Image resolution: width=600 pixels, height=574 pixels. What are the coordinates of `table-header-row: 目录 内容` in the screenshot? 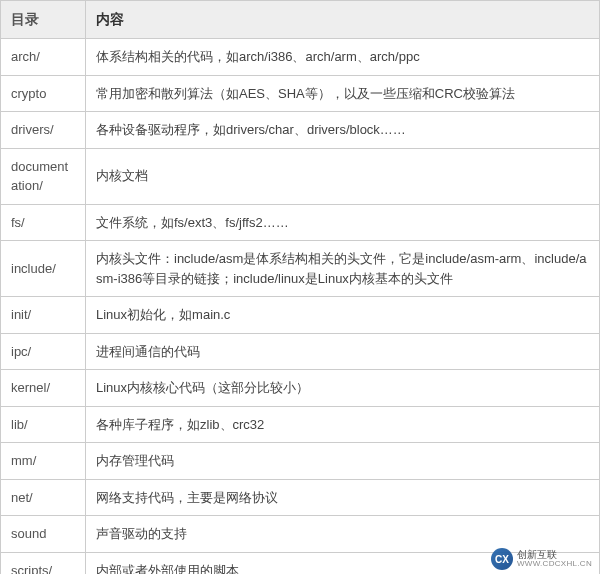 It's located at (300, 20).